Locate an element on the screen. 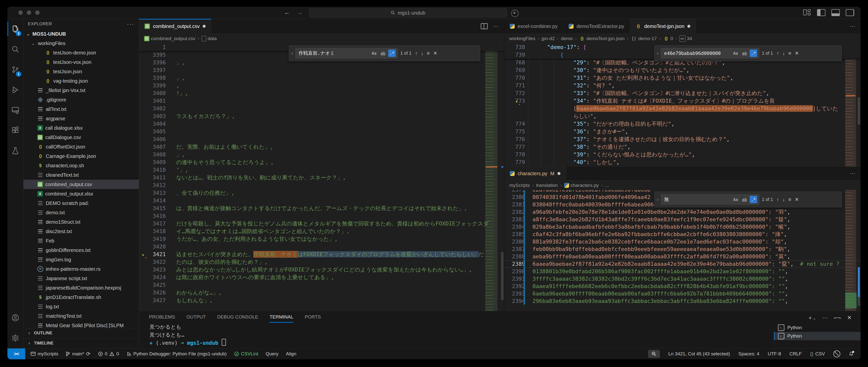 This screenshot has width=868, height=367. file-item: {}testJson.json is located at coordinates (81, 71).